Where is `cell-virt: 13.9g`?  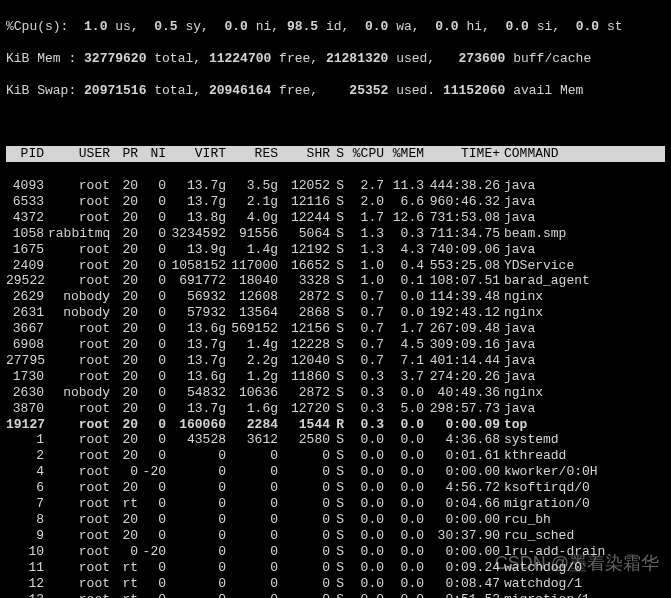
cell-virt: 13.9g is located at coordinates (196, 250).